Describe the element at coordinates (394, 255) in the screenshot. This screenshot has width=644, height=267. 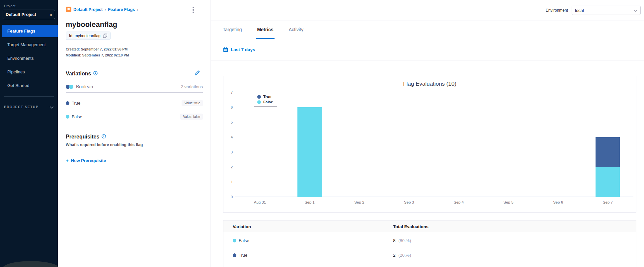
I see `table-true-total: 2` at that location.